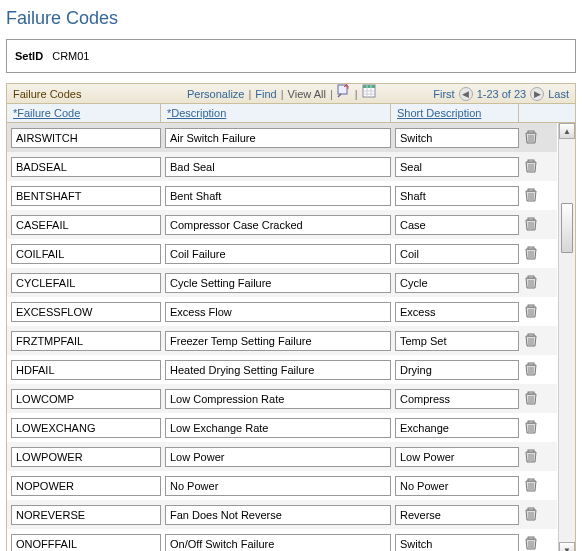 This screenshot has height=551, width=582. Describe the element at coordinates (29, 56) in the screenshot. I see `setid-label: SetID` at that location.